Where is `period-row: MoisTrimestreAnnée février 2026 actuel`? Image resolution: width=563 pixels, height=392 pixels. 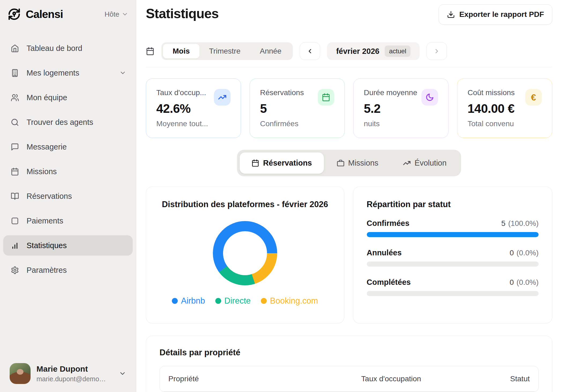 period-row: MoisTrimestreAnnée février 2026 actuel is located at coordinates (349, 51).